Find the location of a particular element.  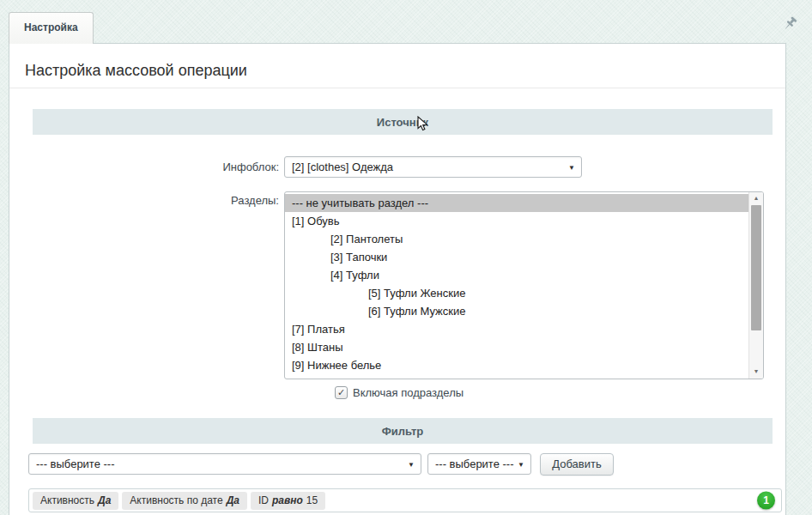

infoblock-select: [2] [clothes] Одежда ▼ is located at coordinates (433, 167).